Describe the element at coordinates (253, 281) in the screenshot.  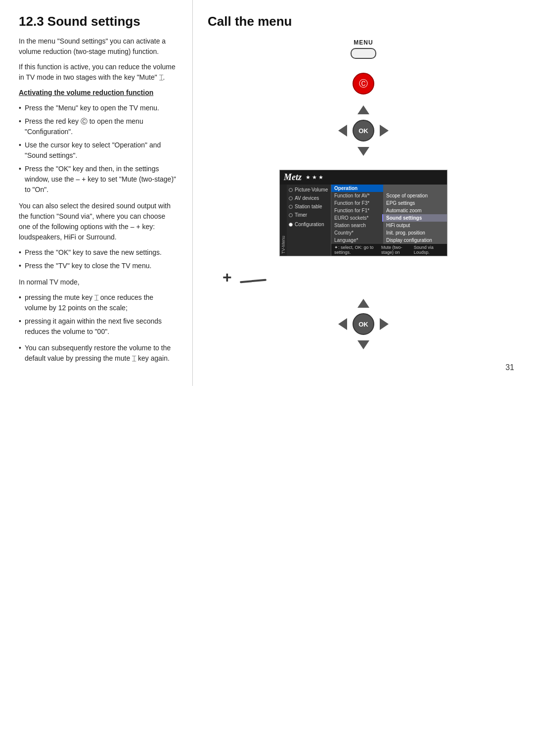
I see `minus-button` at that location.